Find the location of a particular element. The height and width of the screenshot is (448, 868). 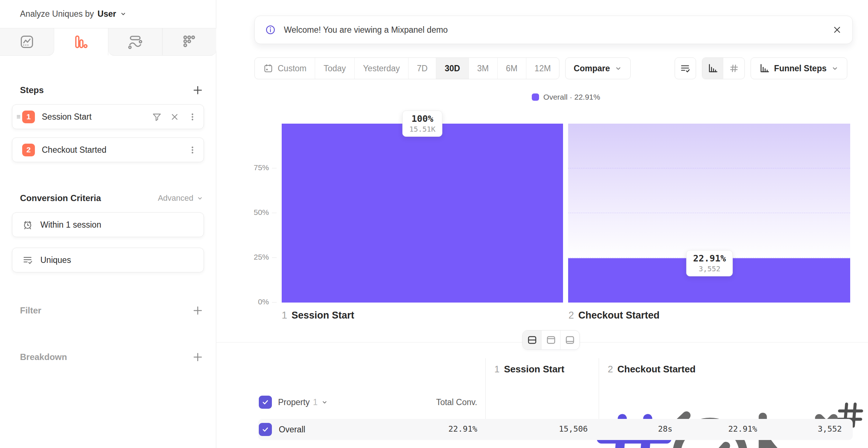

tooltip-percent: 100% is located at coordinates (422, 119).